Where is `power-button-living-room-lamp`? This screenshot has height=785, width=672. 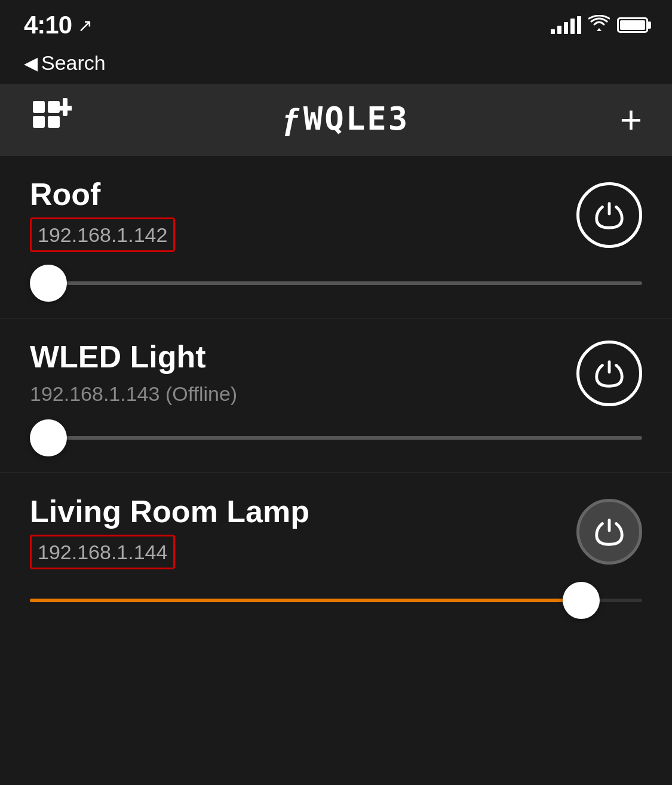 power-button-living-room-lamp is located at coordinates (609, 532).